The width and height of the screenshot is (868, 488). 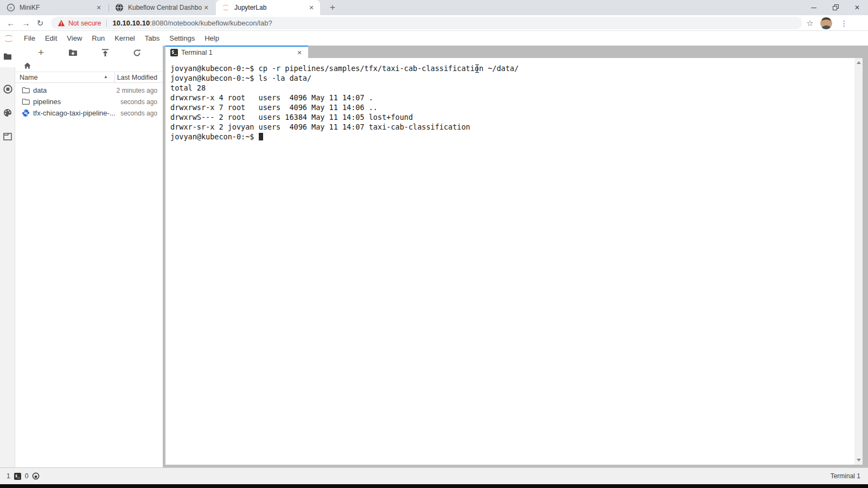 I want to click on menu-file: File, so click(x=29, y=38).